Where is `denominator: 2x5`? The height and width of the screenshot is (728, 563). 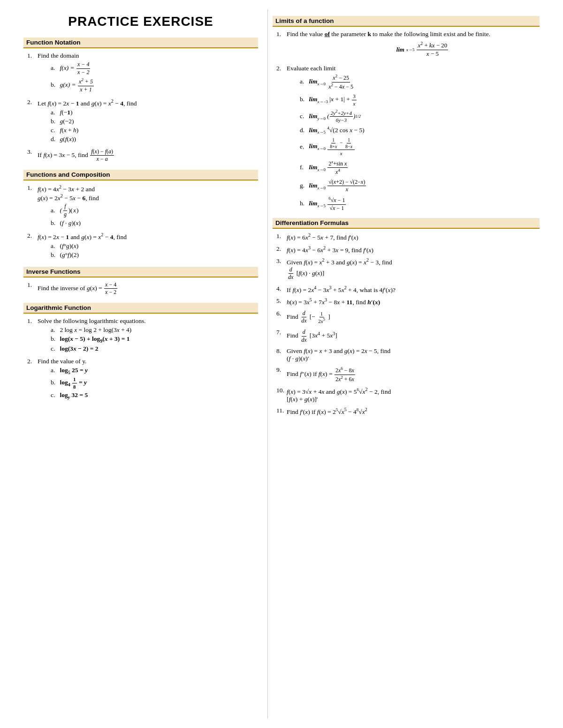 denominator: 2x5 is located at coordinates (322, 321).